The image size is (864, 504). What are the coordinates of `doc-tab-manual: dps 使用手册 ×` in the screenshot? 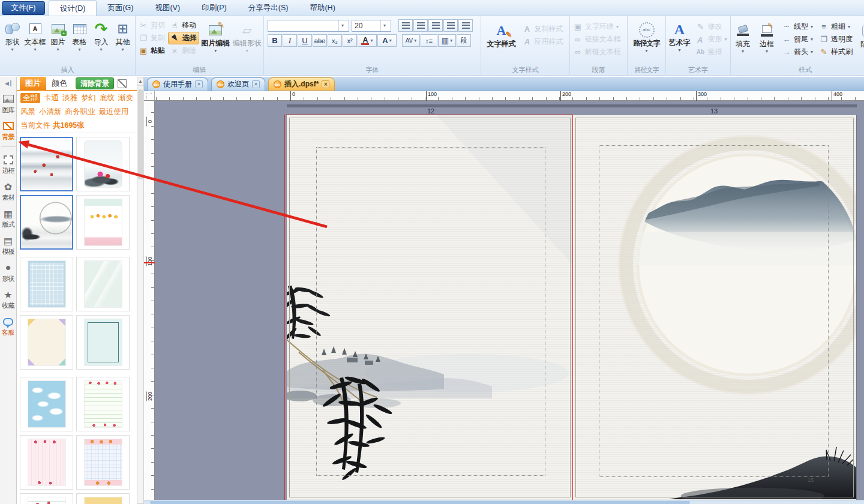 It's located at (178, 84).